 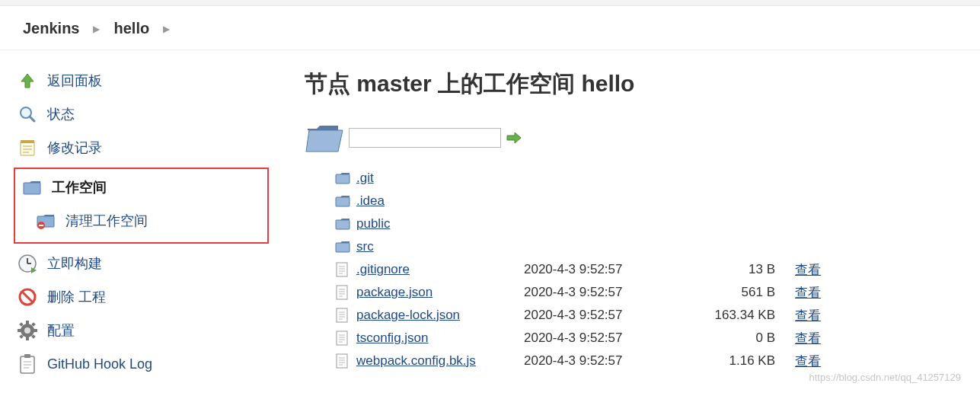 What do you see at coordinates (644, 201) in the screenshot?
I see `folder-row: .idea` at bounding box center [644, 201].